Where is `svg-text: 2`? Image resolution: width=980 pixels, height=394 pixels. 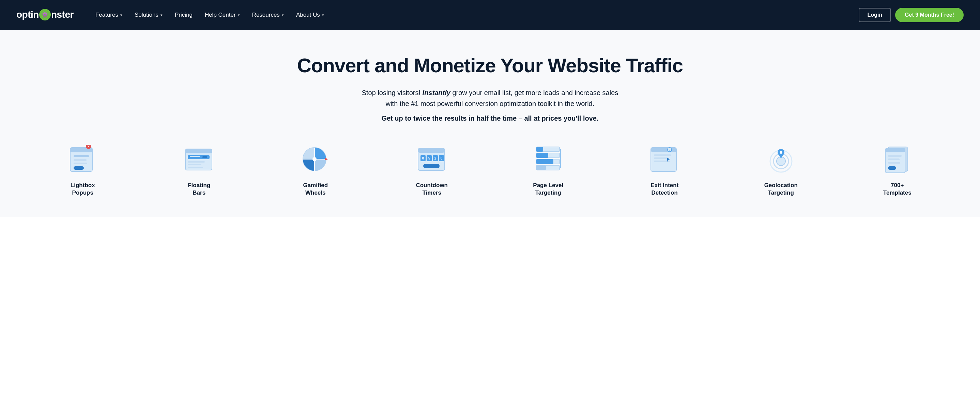 svg-text: 2 is located at coordinates (435, 158).